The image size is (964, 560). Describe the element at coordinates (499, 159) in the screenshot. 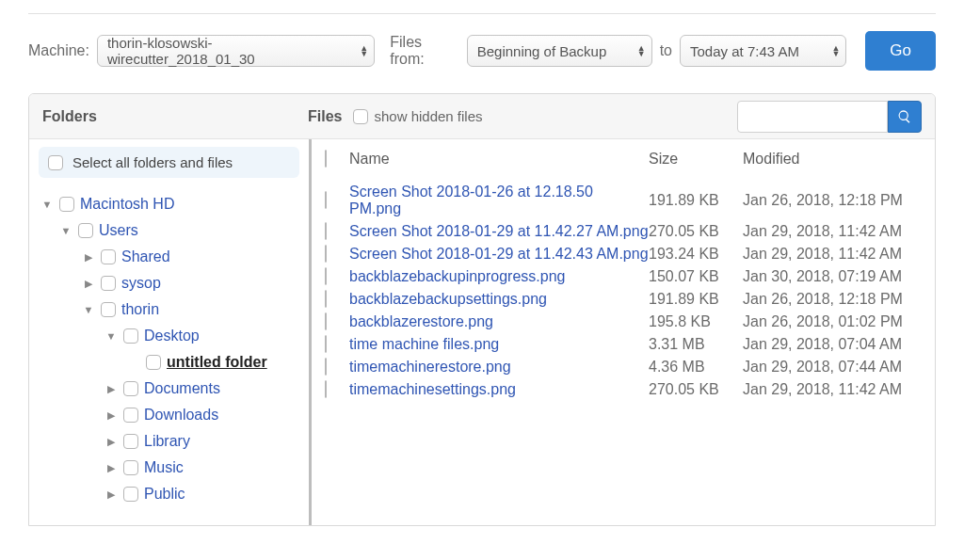

I see `col-name: Name` at that location.